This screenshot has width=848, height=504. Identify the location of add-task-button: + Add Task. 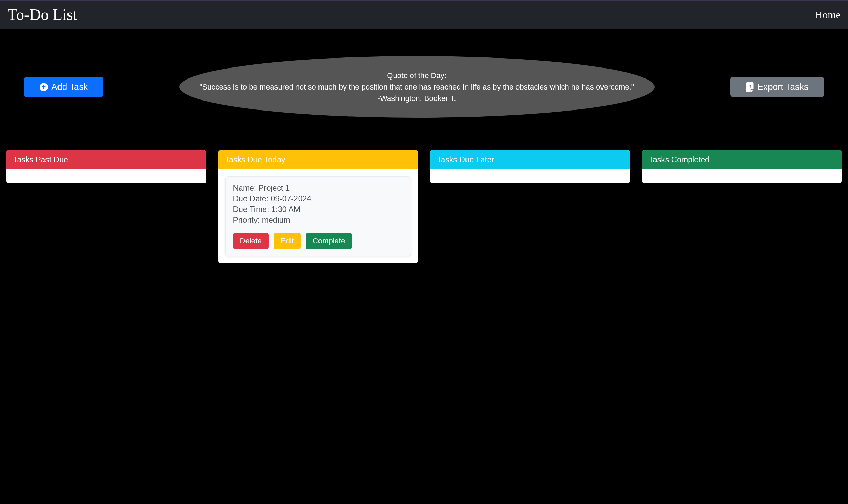
(64, 87).